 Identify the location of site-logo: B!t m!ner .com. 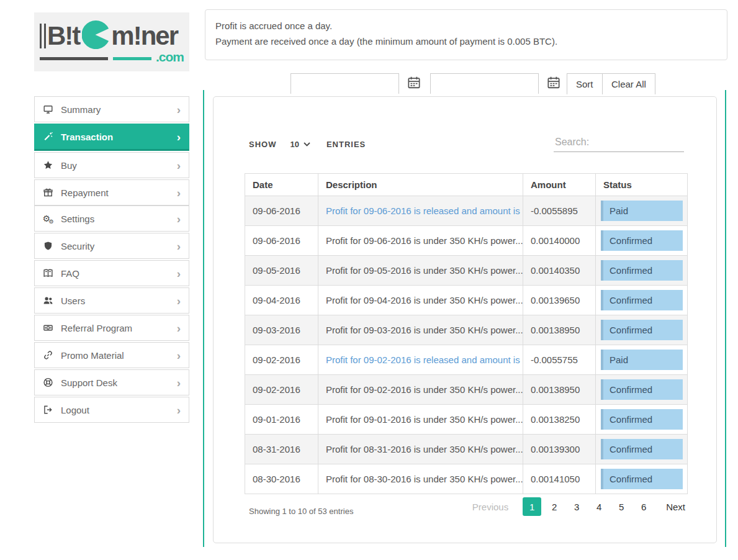
(112, 42).